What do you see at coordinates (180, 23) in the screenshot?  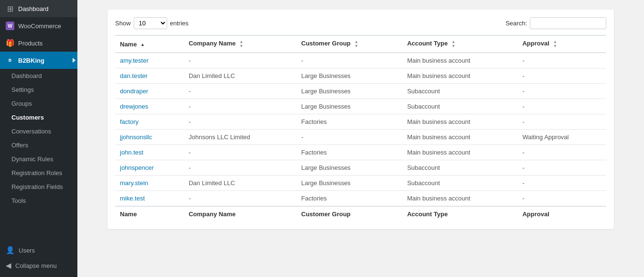 I see `entries-label: entries` at bounding box center [180, 23].